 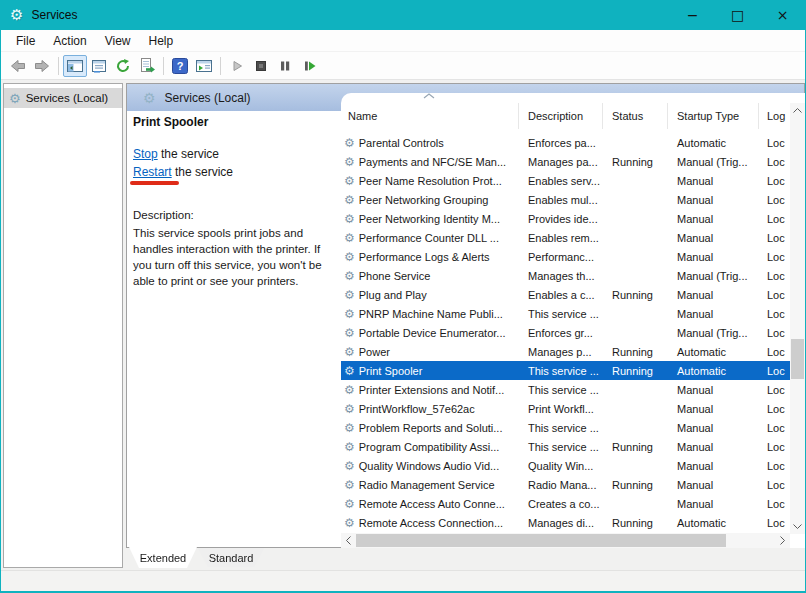 I want to click on service-startup-type: Manual (Trig..., so click(x=714, y=162).